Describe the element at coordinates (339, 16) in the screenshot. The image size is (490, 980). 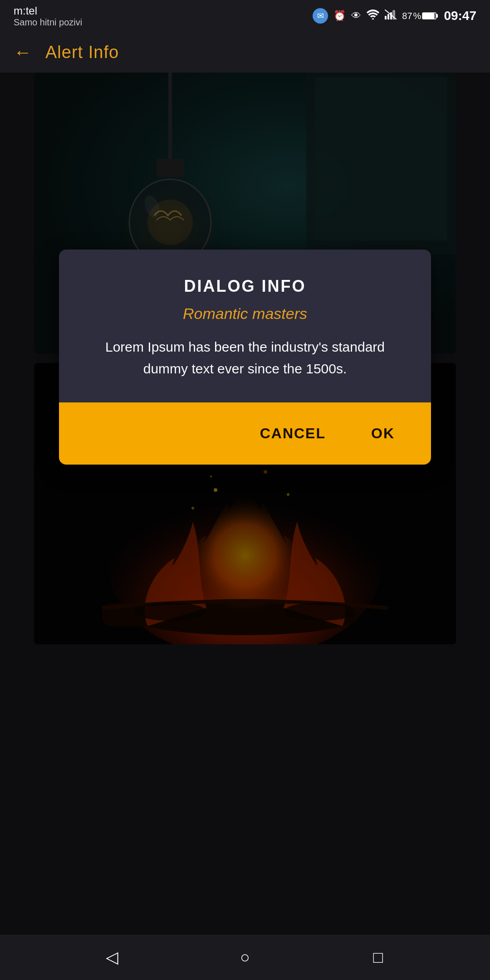
I see `alarm-icon: ⏰` at that location.